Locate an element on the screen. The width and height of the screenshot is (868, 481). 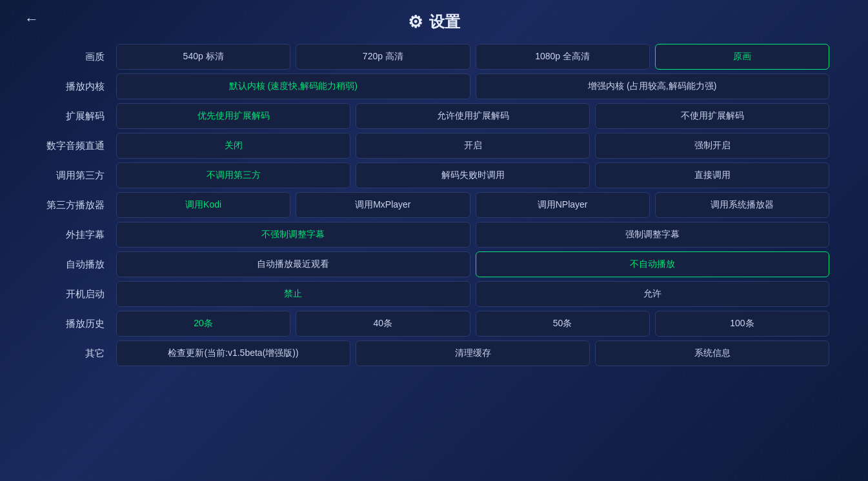
btn-st-allow: 允许 is located at coordinates (653, 294).